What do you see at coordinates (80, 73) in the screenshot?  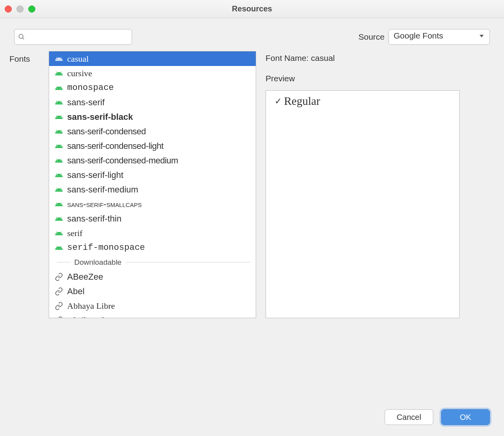 I see `font-item-label: cursive` at bounding box center [80, 73].